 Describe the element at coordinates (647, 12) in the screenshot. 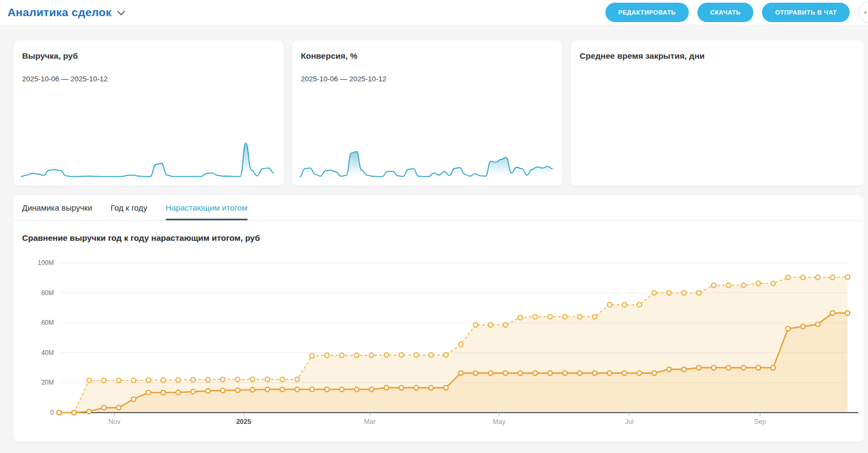

I see `edit-button: РЕДАКТИРОВАТЬ` at that location.